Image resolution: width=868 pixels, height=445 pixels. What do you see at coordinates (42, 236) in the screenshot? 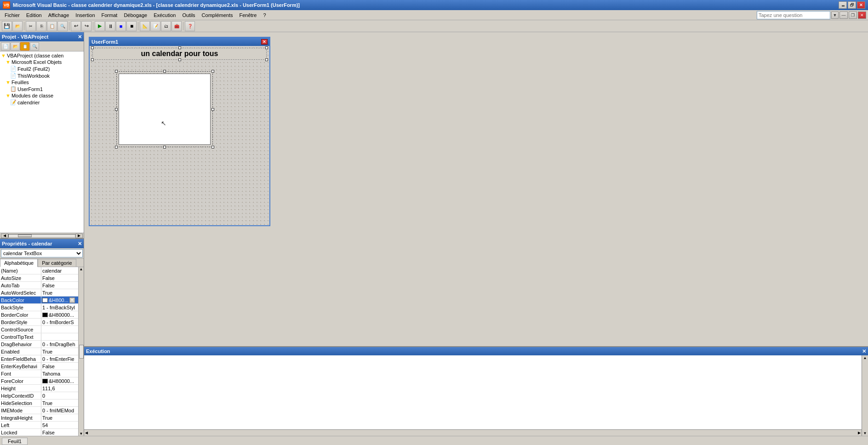
I see `scroll-track` at bounding box center [42, 236].